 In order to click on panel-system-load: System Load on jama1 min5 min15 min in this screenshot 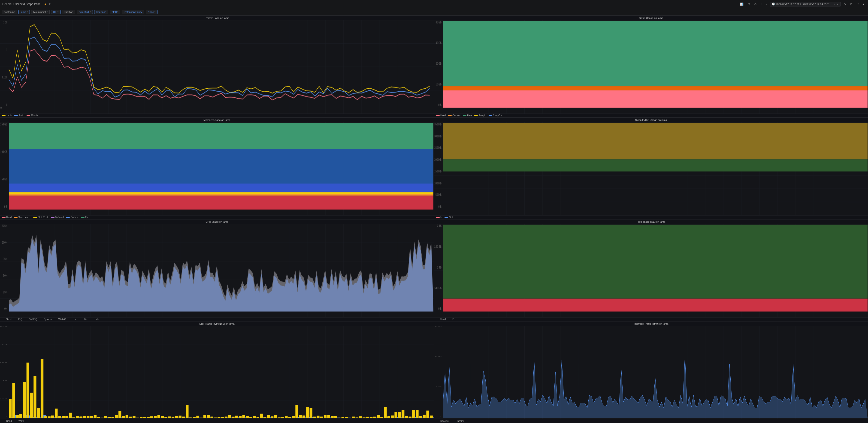, I will do `click(217, 67)`.